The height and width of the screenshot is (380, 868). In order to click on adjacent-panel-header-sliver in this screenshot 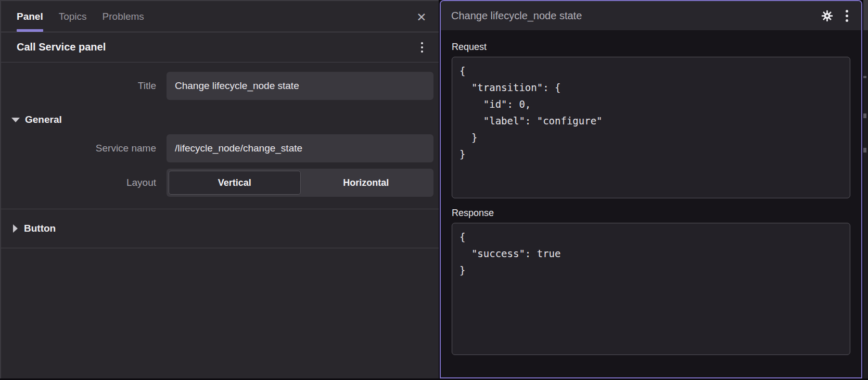, I will do `click(866, 15)`.